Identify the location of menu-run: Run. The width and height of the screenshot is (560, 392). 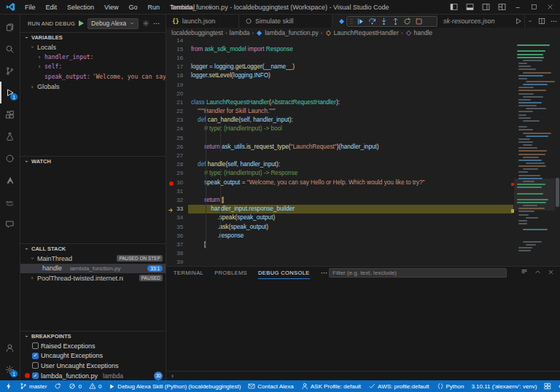
(153, 7).